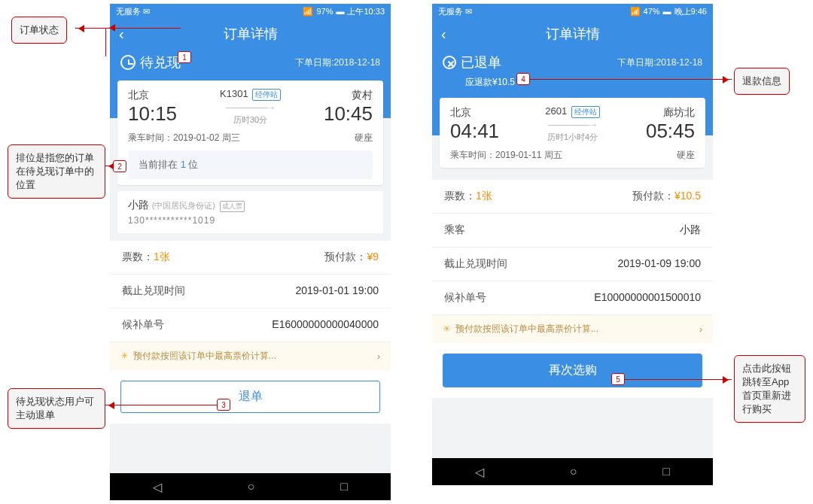 The width and height of the screenshot is (813, 504). Describe the element at coordinates (572, 11) in the screenshot. I see `statusbar: 无服务 ✉ 📶 47% ▬ 晚上9:46` at that location.